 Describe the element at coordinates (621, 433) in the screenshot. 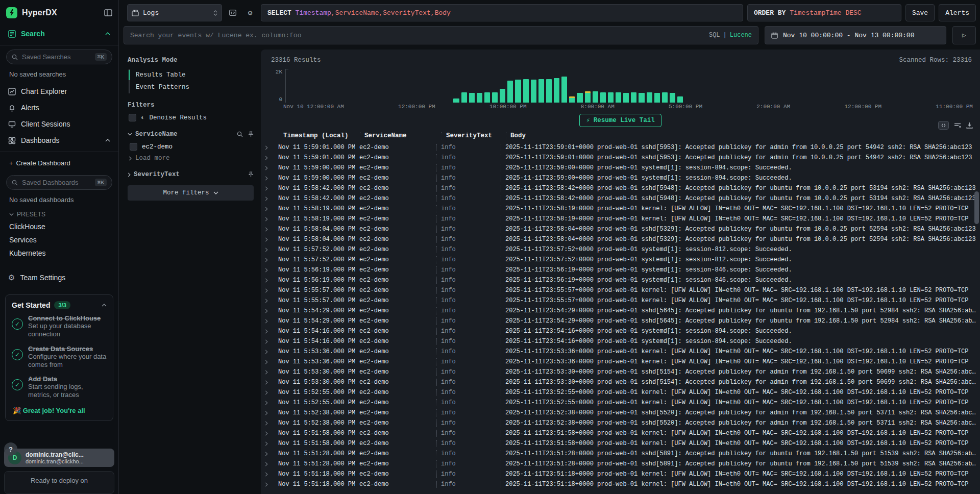

I see `table-row: Nov 11 5:51:58.000 PM ec2-demo info 2025…` at that location.